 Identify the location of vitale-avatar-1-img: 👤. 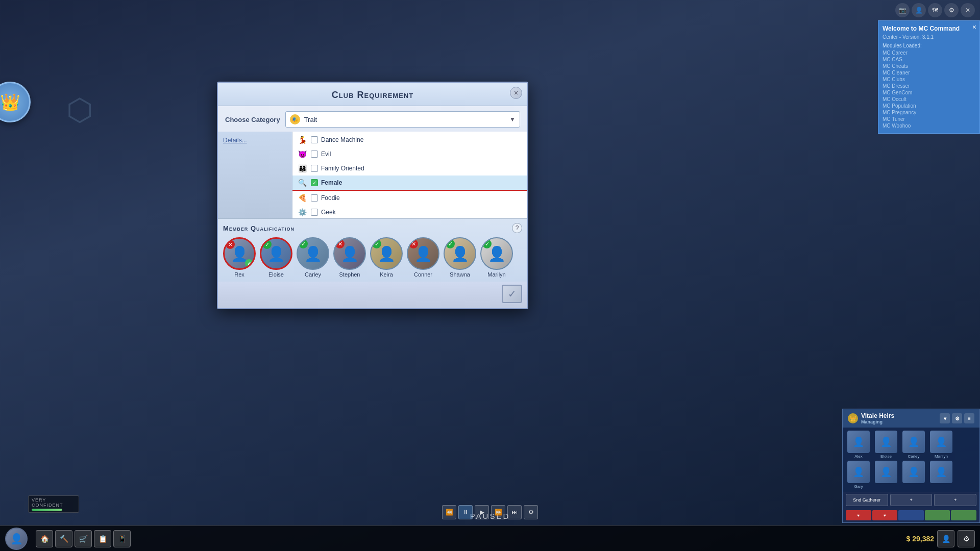
(859, 442).